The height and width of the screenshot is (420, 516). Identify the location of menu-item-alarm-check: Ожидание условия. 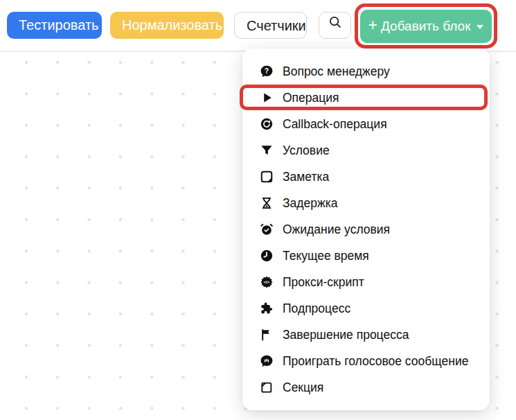
(366, 229).